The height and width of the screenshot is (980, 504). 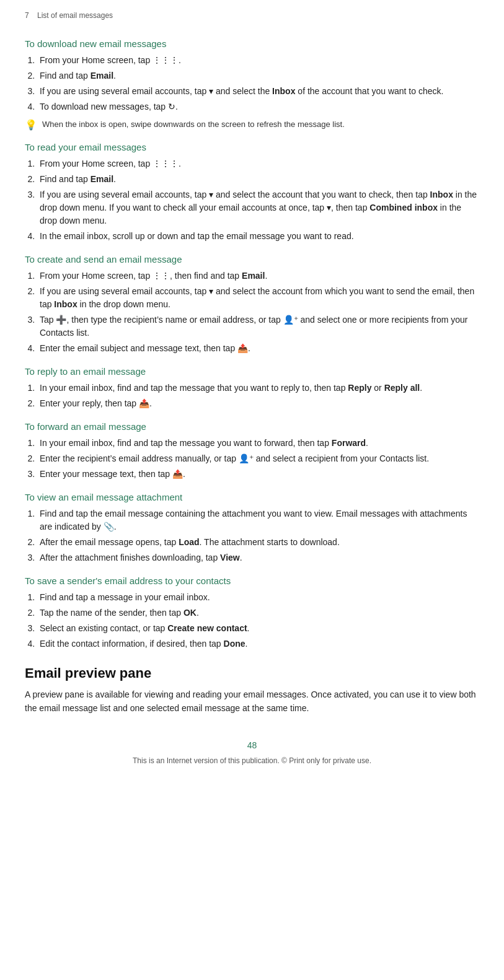 I want to click on steps-list-attachment: Find and tap the email message containin…, so click(x=258, y=536).